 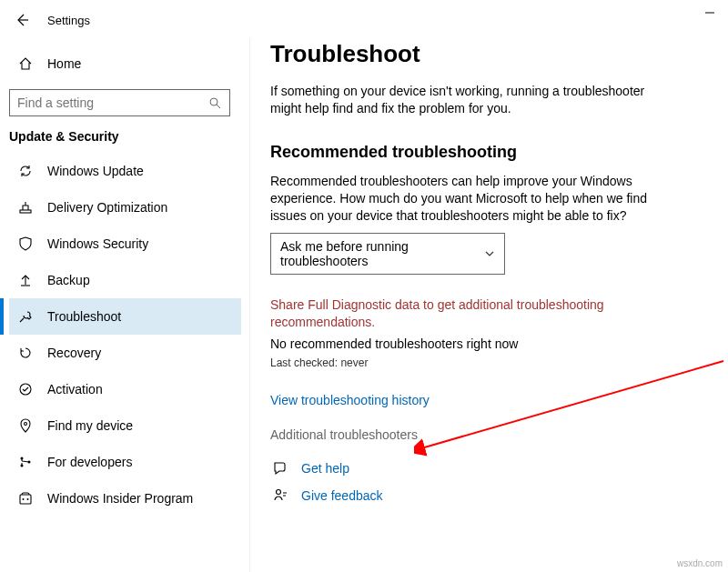 What do you see at coordinates (280, 468) in the screenshot?
I see `chat-icon` at bounding box center [280, 468].